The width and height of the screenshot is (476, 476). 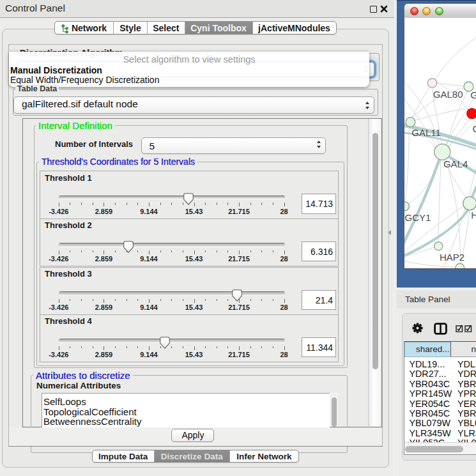 What do you see at coordinates (474, 128) in the screenshot?
I see `svg-text: G` at bounding box center [474, 128].